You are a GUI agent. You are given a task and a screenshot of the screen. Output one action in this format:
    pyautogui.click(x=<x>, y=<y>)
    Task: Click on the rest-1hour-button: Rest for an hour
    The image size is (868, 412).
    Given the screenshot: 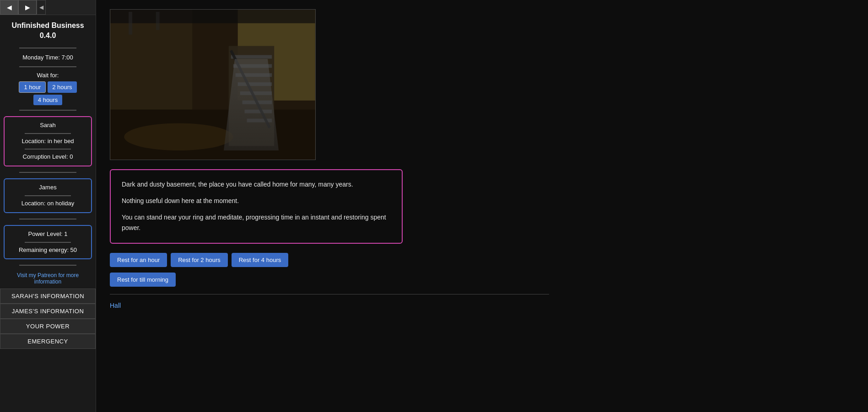 What is the action you would take?
    pyautogui.click(x=138, y=260)
    